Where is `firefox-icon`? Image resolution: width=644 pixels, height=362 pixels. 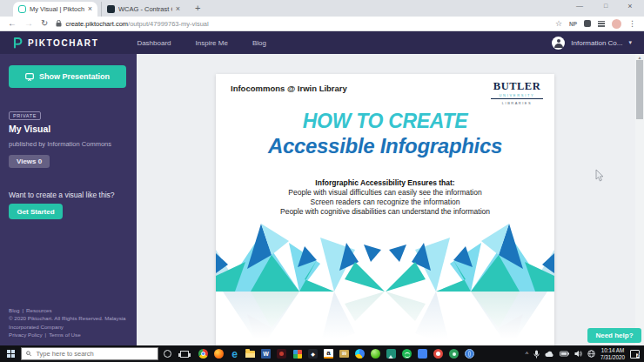
firefox-icon is located at coordinates (219, 353).